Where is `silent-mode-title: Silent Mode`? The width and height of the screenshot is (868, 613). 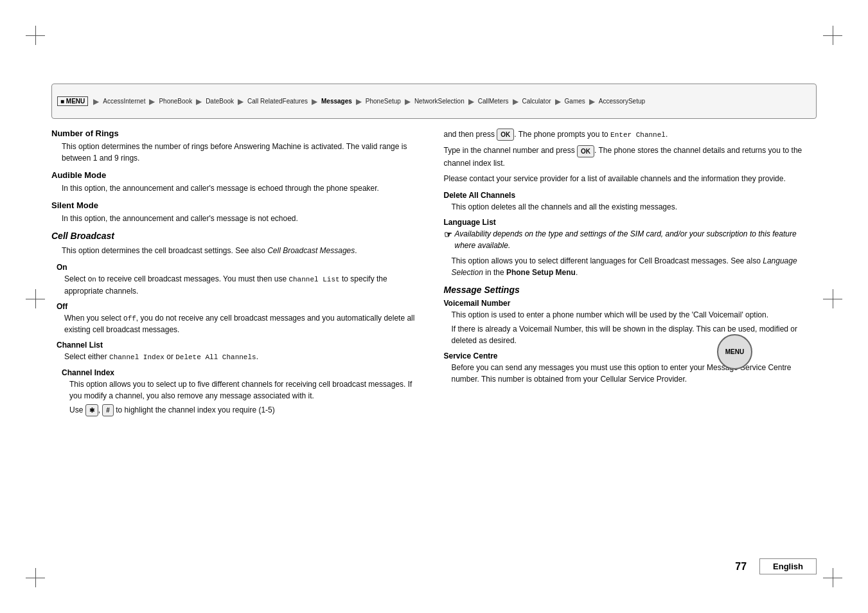
silent-mode-title: Silent Mode is located at coordinates (238, 206).